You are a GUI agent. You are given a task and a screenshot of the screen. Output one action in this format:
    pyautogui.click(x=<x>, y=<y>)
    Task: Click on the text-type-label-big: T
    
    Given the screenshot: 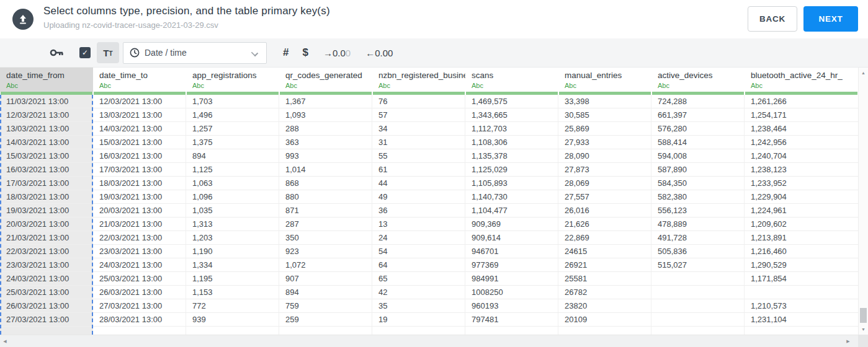 What is the action you would take?
    pyautogui.click(x=105, y=53)
    